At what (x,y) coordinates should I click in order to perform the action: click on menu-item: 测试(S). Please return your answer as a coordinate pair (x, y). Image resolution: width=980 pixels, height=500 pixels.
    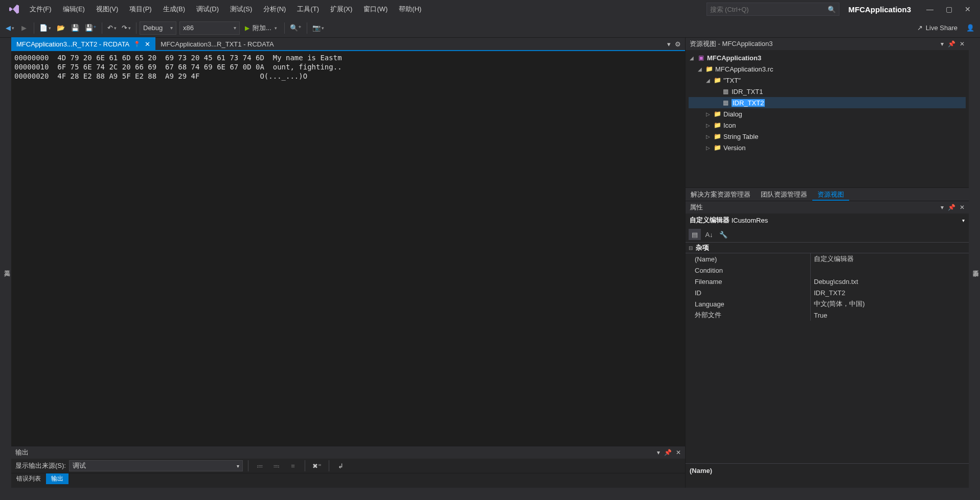
    Looking at the image, I should click on (241, 9).